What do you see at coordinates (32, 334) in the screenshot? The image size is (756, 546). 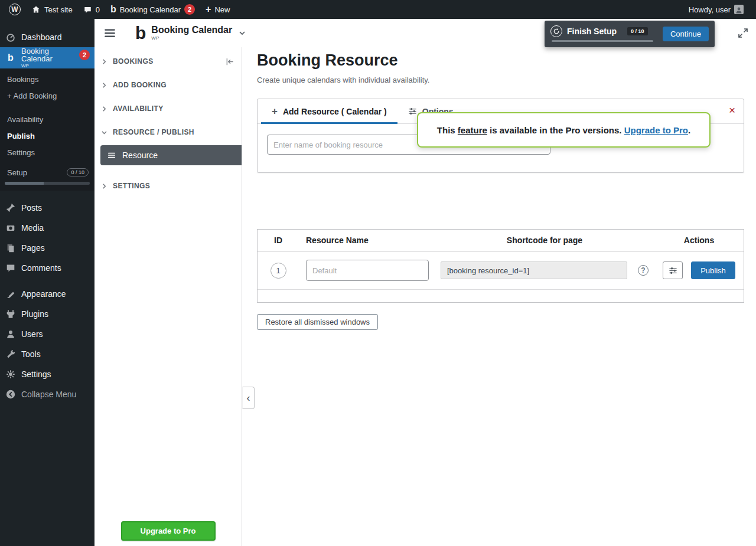 I see `sidebar-item-label: Users` at bounding box center [32, 334].